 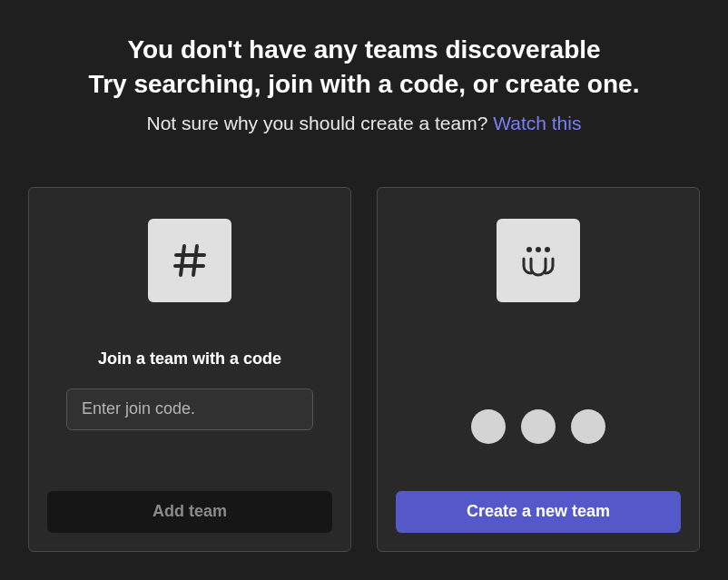 What do you see at coordinates (538, 261) in the screenshot?
I see `people-icon` at bounding box center [538, 261].